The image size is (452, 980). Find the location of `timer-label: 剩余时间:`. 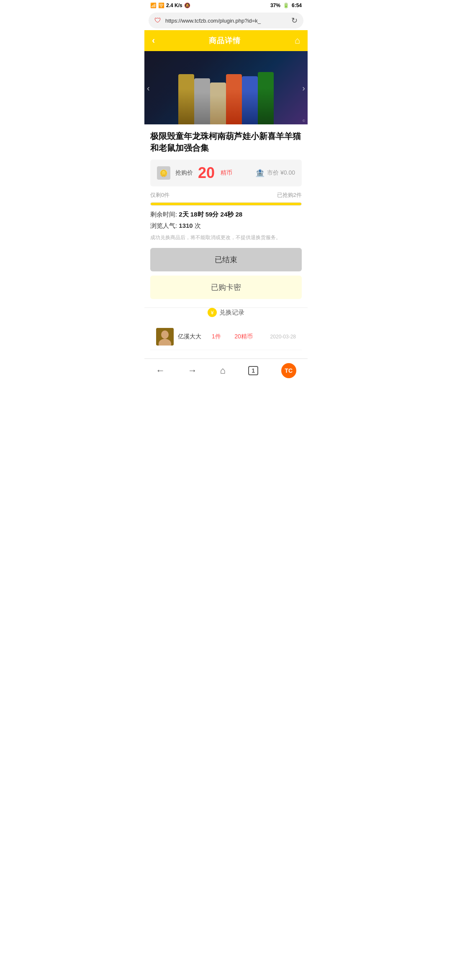

timer-label: 剩余时间: is located at coordinates (164, 214).